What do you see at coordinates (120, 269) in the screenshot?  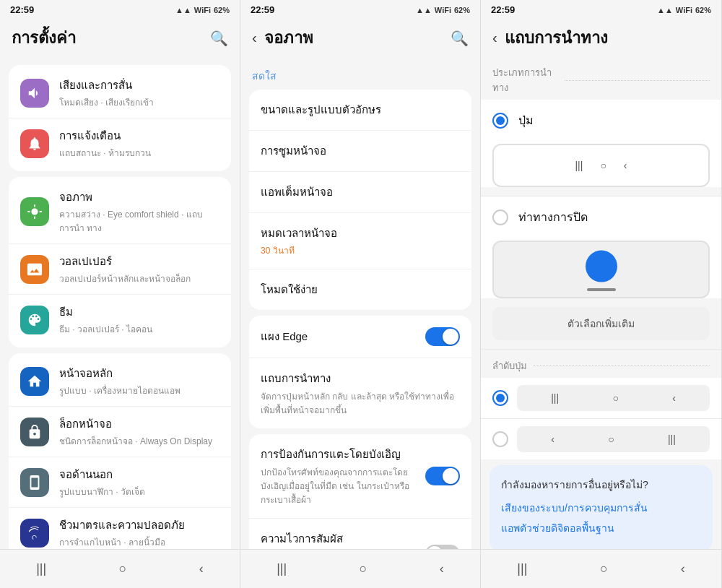 I see `menu-item-wallpaper: วอลเปเปอร์ วอลเปเปอร์หน้าหลักและหน้าจอล็…` at bounding box center [120, 269].